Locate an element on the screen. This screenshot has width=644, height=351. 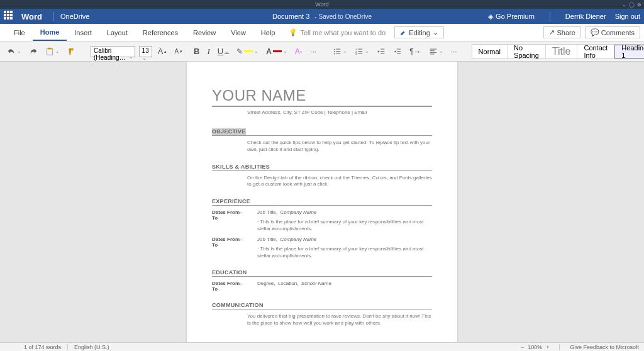
highlighter-icon: ✎ is located at coordinates (240, 52).